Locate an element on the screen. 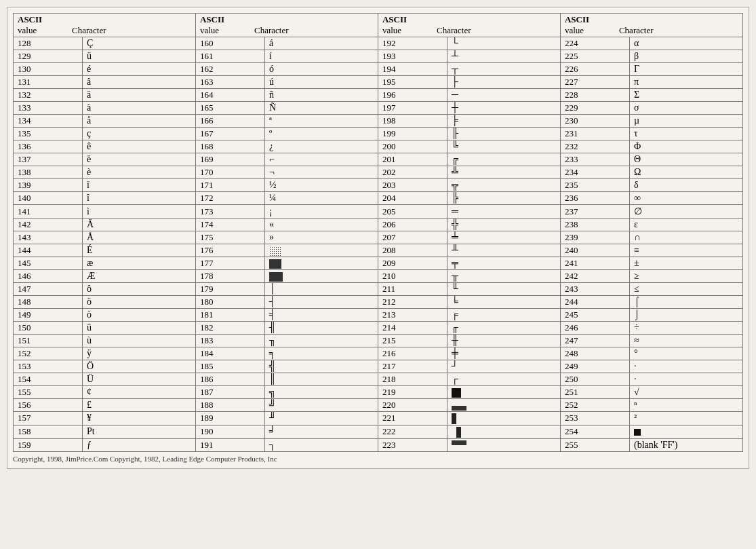 Image resolution: width=756 pixels, height=549 pixels. col1-row9-char: ë is located at coordinates (140, 160).